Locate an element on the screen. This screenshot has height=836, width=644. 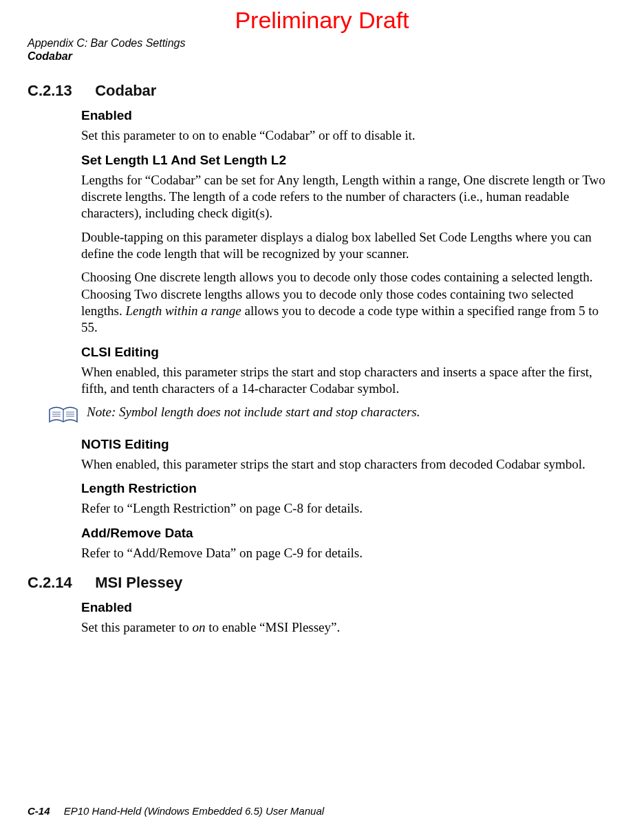
section-body-c214: Enabled Set this parameter to on to enab… is located at coordinates (345, 618).